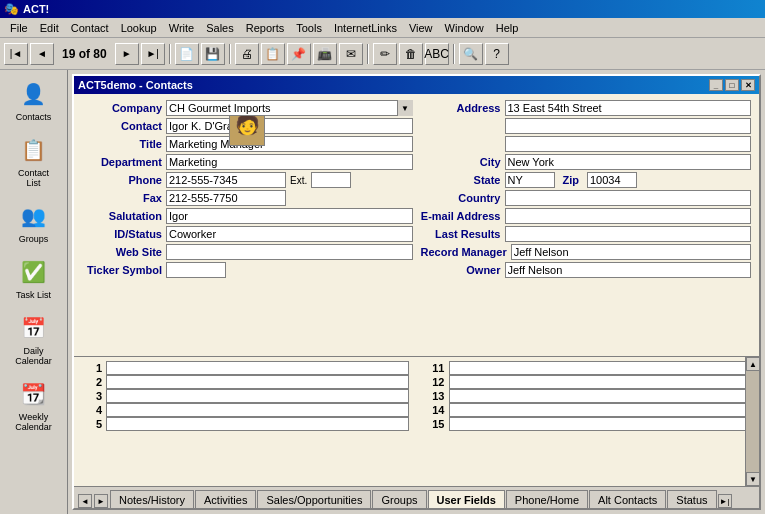 The image size is (765, 514). I want to click on address3-input, so click(628, 144).